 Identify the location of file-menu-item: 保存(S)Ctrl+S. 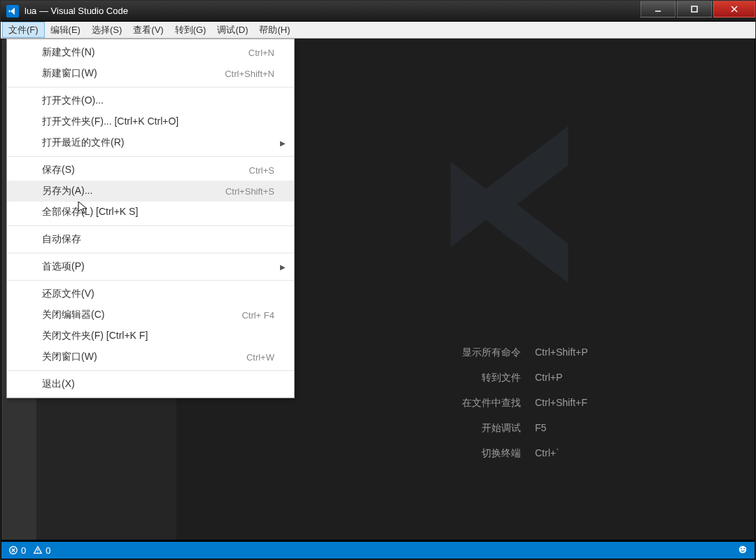
(150, 170).